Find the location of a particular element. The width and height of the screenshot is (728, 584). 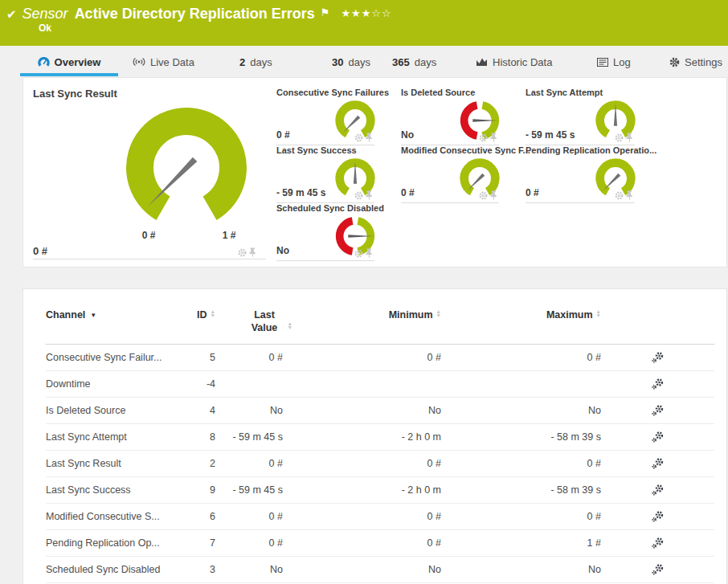

tab-365-days: 365days is located at coordinates (415, 62).